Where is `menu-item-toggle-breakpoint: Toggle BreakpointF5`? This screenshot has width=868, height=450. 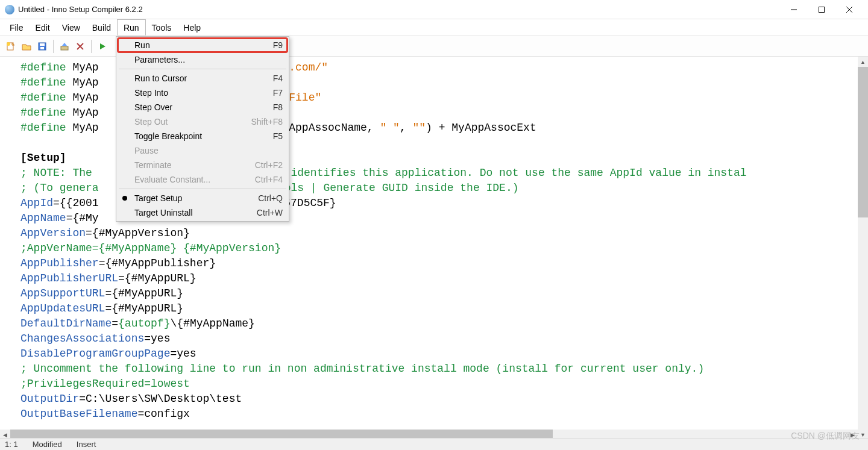 menu-item-toggle-breakpoint: Toggle BreakpointF5 is located at coordinates (203, 136).